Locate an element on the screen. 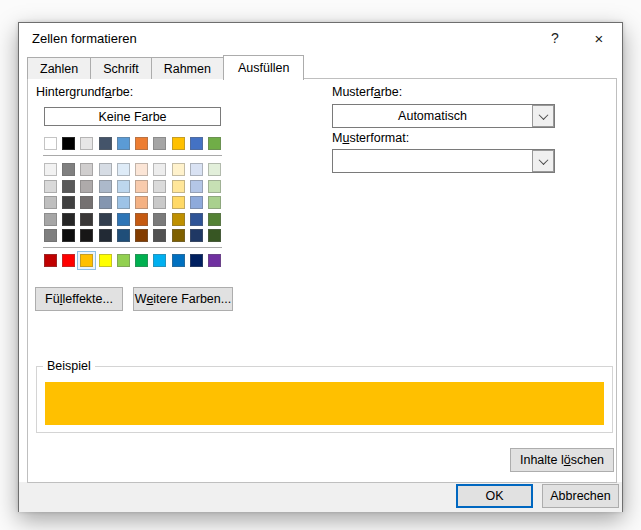 The height and width of the screenshot is (530, 641). no-color-button: Keine Farbe is located at coordinates (132, 116).